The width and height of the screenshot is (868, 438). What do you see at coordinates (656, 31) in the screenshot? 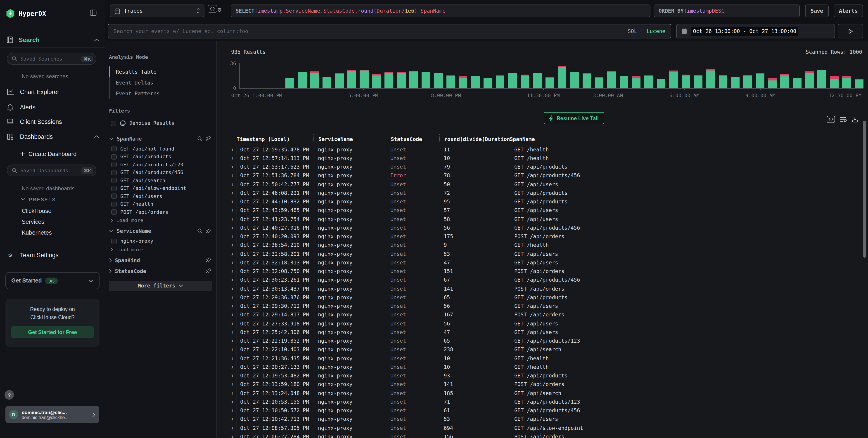
I see `lucene-toggle: Lucene` at bounding box center [656, 31].